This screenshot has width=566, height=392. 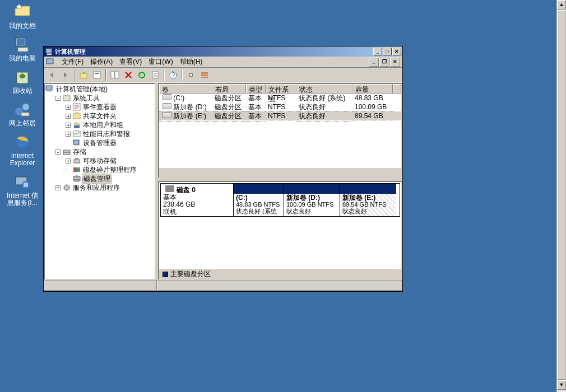 What do you see at coordinates (312, 200) in the screenshot?
I see `partition: 新加卷 (D:)100.09 GB NTFS状态良好` at bounding box center [312, 200].